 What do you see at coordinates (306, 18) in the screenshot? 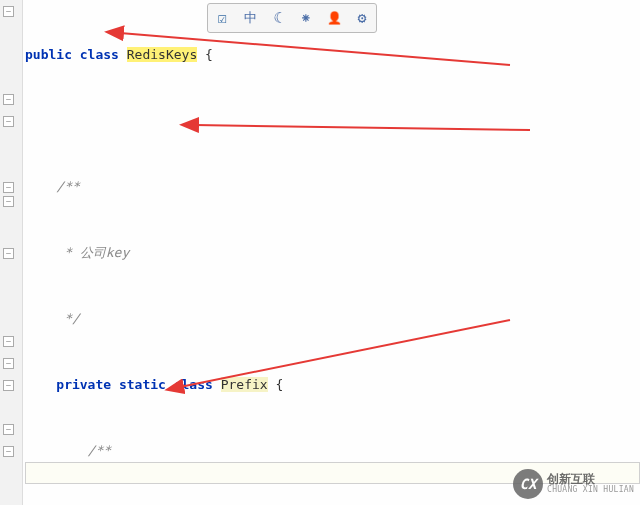
I see `dots-icon` at bounding box center [306, 18].